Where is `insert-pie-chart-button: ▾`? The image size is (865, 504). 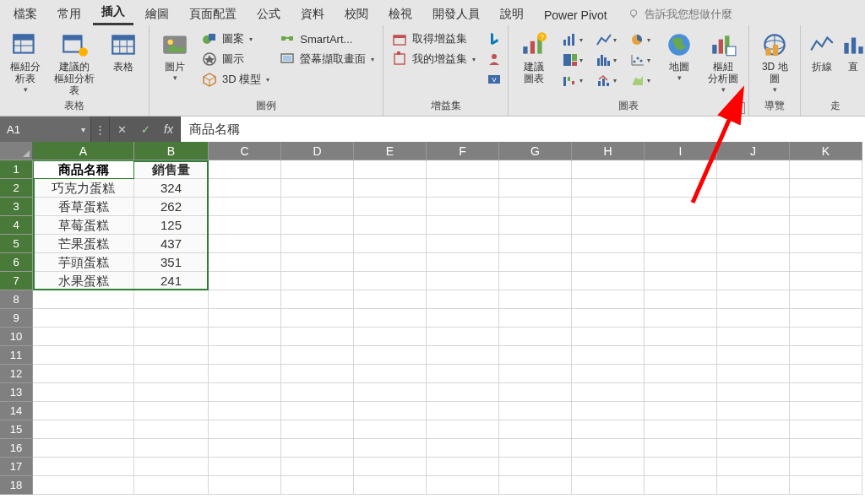
insert-pie-chart-button: ▾ is located at coordinates (640, 40).